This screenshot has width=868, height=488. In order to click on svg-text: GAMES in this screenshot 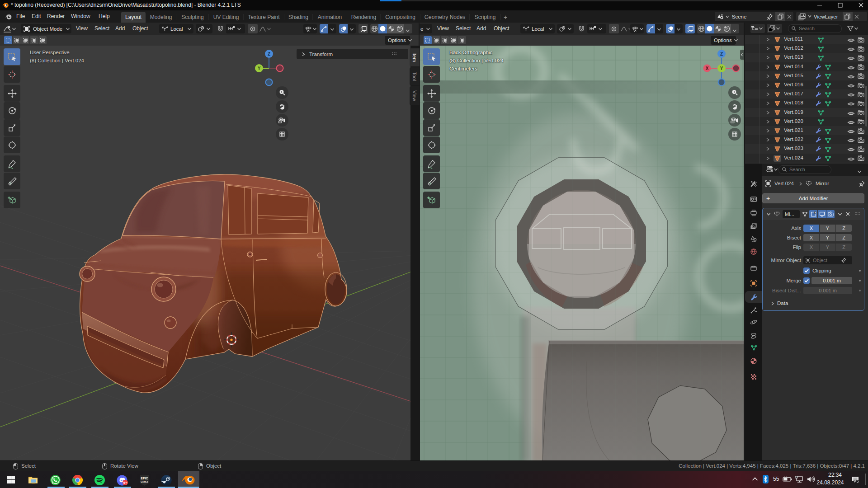, I will do `click(145, 482)`.